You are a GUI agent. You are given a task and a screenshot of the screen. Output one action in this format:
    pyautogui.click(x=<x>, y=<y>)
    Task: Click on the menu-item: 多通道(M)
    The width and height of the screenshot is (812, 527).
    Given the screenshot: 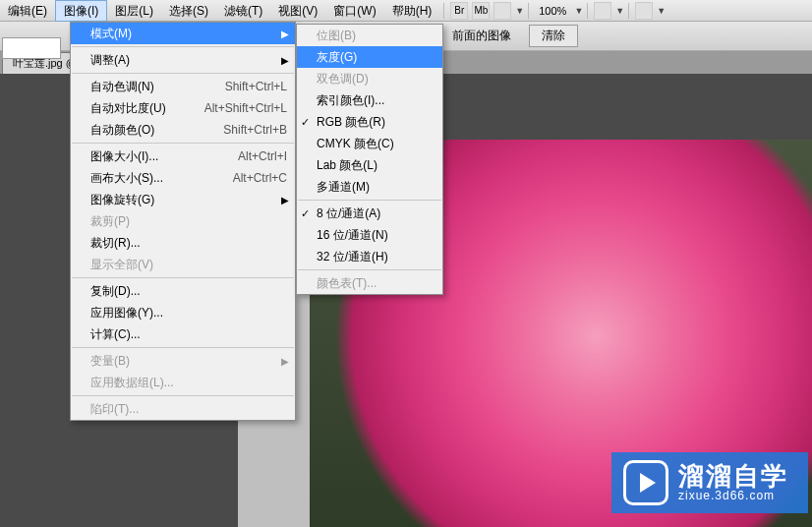 What is the action you would take?
    pyautogui.click(x=370, y=187)
    